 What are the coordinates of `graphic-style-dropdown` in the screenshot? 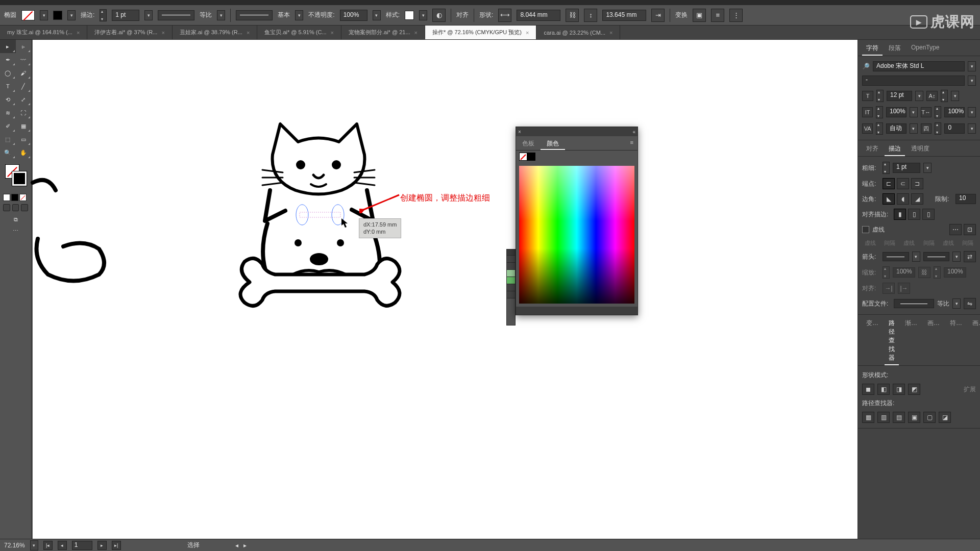 It's located at (423, 15).